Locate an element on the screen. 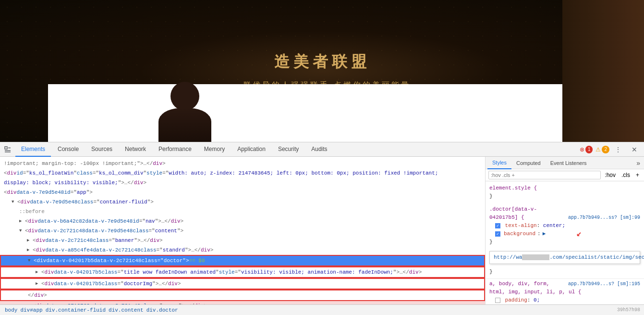  page-title-chinese: 造美者联盟 is located at coordinates (322, 62).